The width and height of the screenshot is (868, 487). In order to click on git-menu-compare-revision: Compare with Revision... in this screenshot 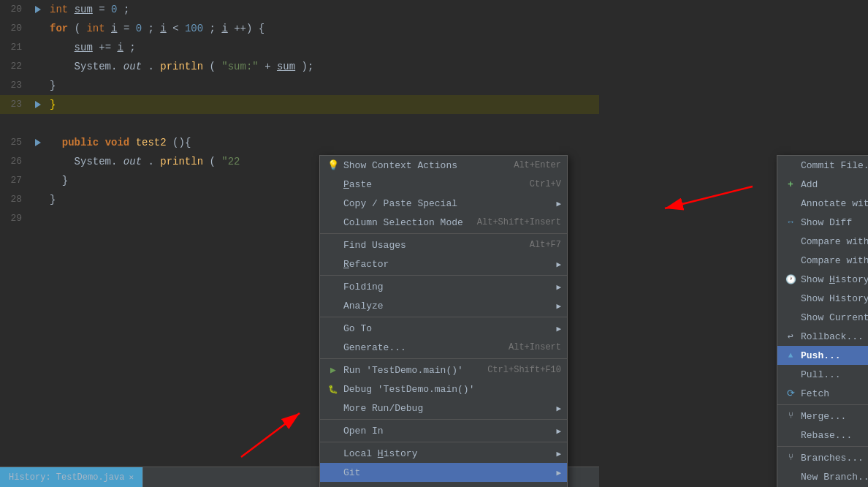, I will do `click(823, 241)`.